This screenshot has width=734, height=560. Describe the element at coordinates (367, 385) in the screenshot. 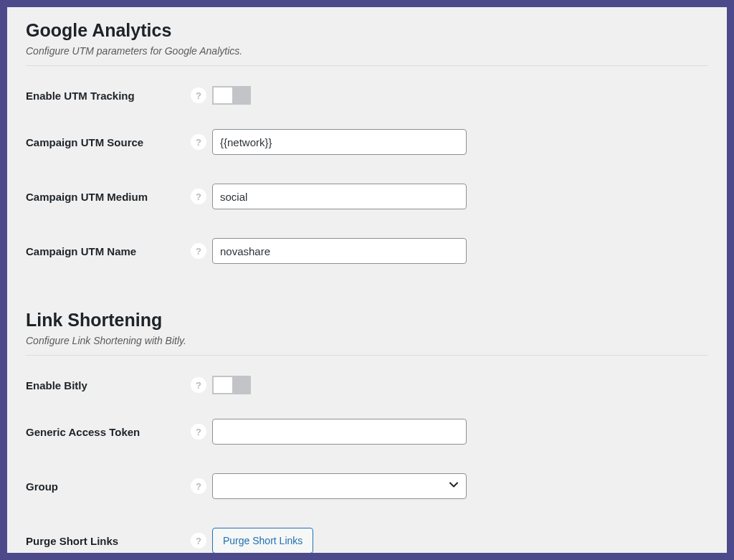

I see `row-enable-bitly: Enable Bitly ?` at that location.